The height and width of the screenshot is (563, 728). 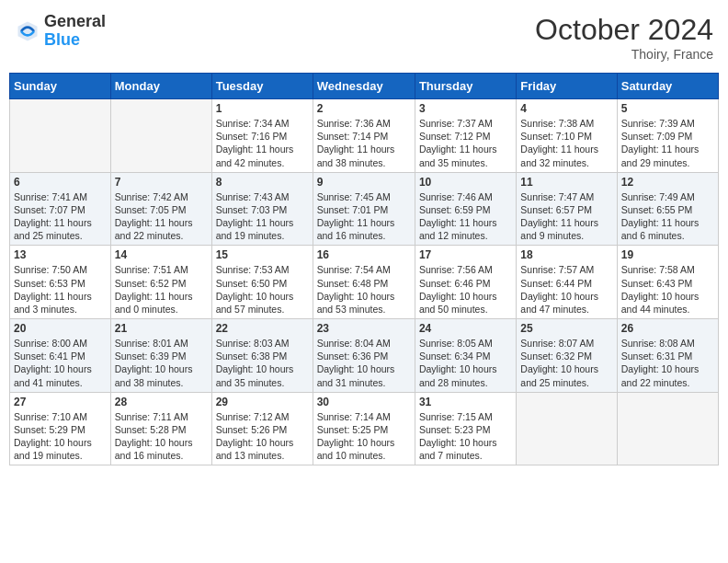 I want to click on calendar-cell: 30Sunrise: 7:14 AM Sunset: 5:25 PM Dayli…, so click(x=364, y=429).